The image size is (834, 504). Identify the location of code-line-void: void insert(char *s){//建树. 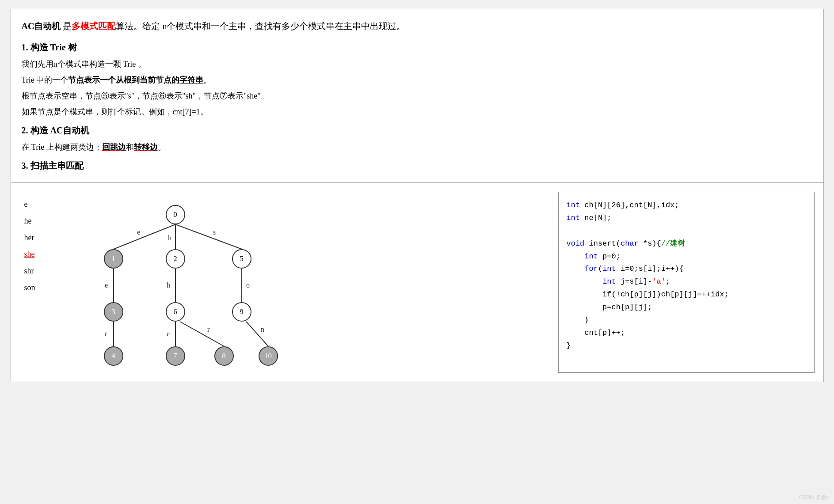
(686, 244).